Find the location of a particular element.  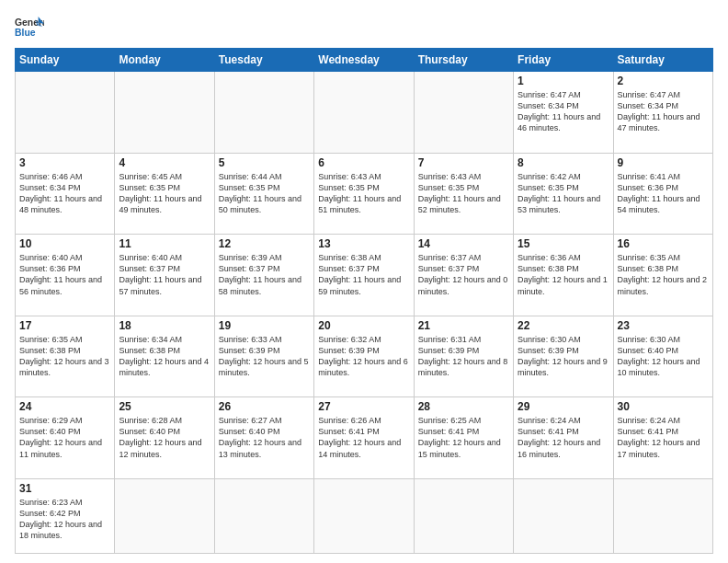

weekday-header-thursday: Thursday is located at coordinates (463, 61).